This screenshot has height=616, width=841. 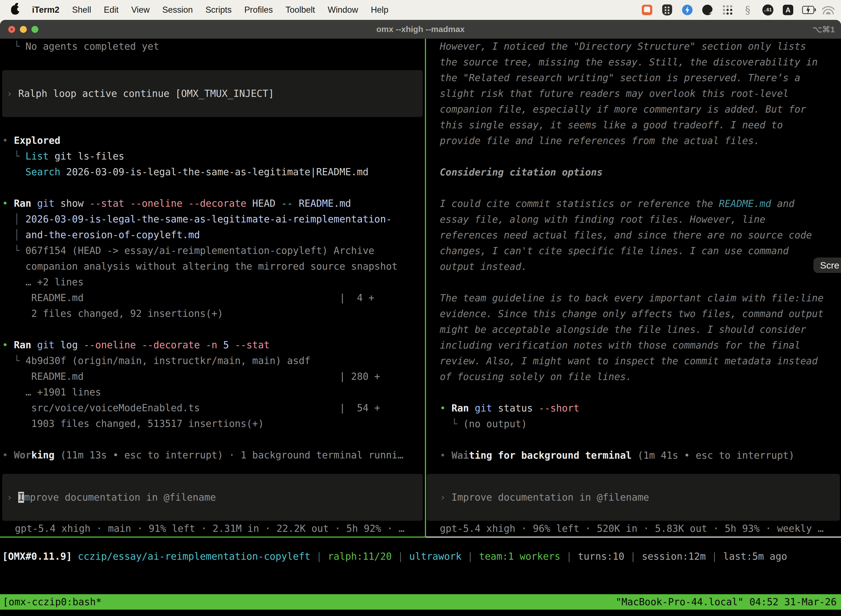 I want to click on terminal-line: changes, I can't cite specific file line…, so click(x=633, y=251).